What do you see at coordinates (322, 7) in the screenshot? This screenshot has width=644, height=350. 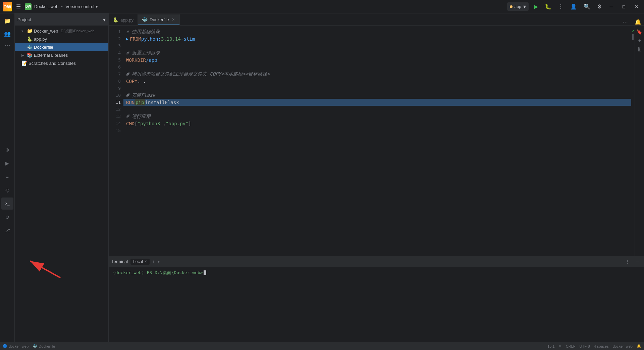 I see `title-bar: DW ☰ DW Docker_web ▾ Version control ▾ a…` at bounding box center [322, 7].